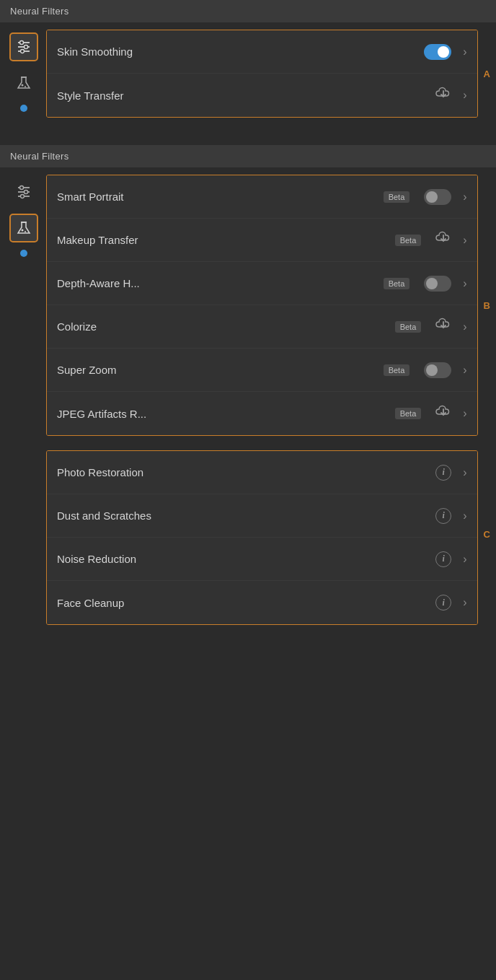 Image resolution: width=496 pixels, height=980 pixels. I want to click on chevron-super-zoom: ›, so click(464, 370).